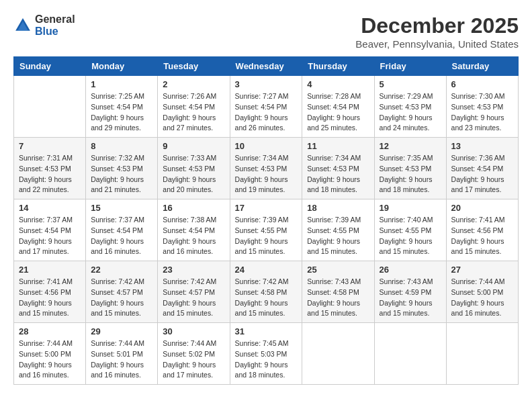 The height and width of the screenshot is (411, 532). What do you see at coordinates (193, 354) in the screenshot?
I see `calendar-cell: 30Sunrise: 7:44 AMSunset: 5:02 PMDayligh…` at bounding box center [193, 354].